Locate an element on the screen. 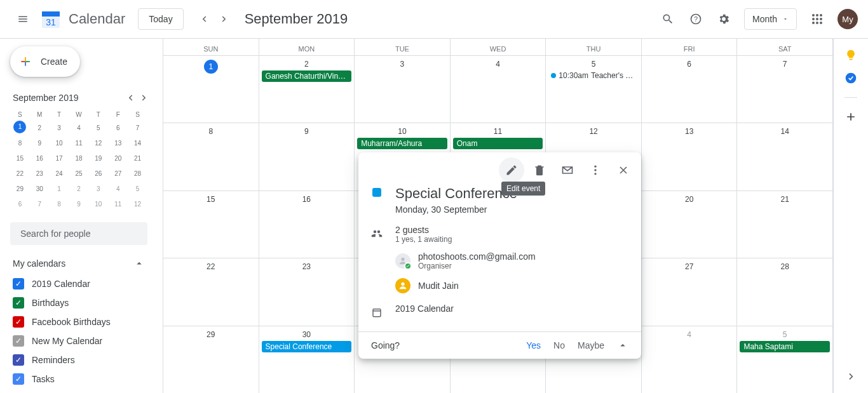 The height and width of the screenshot is (393, 868). mini-day-cell: 14 is located at coordinates (137, 143).